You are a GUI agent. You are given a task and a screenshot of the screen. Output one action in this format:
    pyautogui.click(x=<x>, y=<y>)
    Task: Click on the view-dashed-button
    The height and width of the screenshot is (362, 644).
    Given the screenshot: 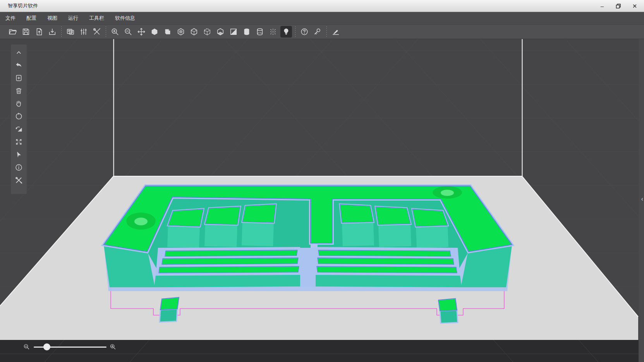 What is the action you would take?
    pyautogui.click(x=207, y=32)
    